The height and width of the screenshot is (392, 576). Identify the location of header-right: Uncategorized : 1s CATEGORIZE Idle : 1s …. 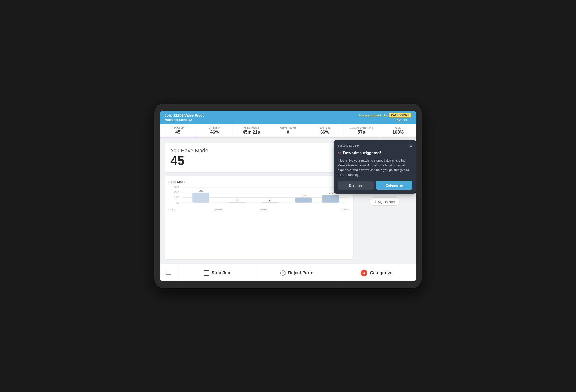
(385, 117).